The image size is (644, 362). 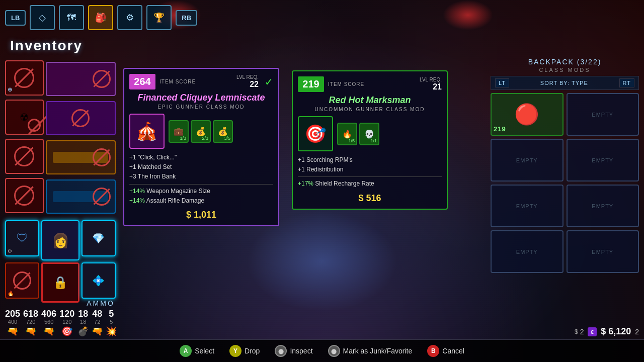 I want to click on ammo-heavy: 18 18 💣, so click(x=83, y=323).